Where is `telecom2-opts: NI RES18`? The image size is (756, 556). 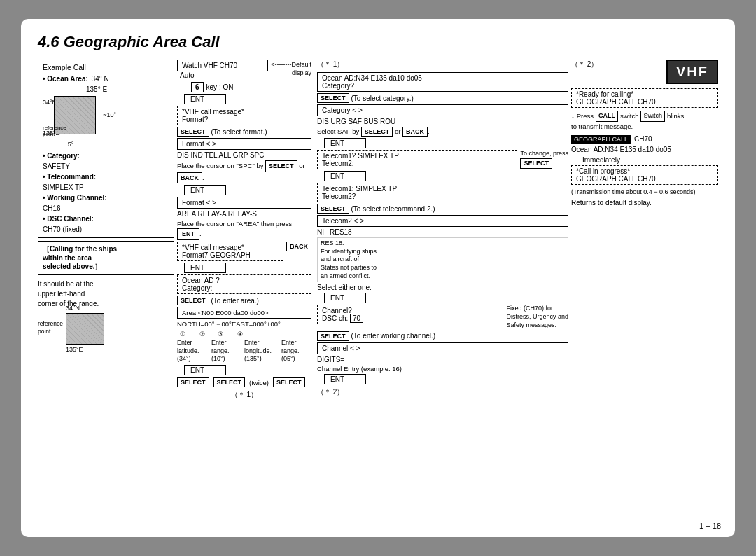 telecom2-opts: NI RES18 is located at coordinates (442, 232).